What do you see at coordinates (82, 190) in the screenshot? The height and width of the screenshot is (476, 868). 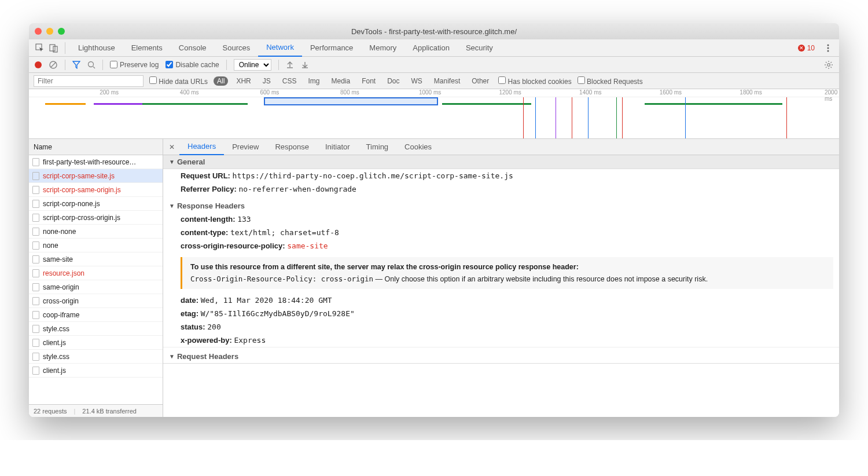 I see `request-name: script-corp-same-origin.js` at bounding box center [82, 190].